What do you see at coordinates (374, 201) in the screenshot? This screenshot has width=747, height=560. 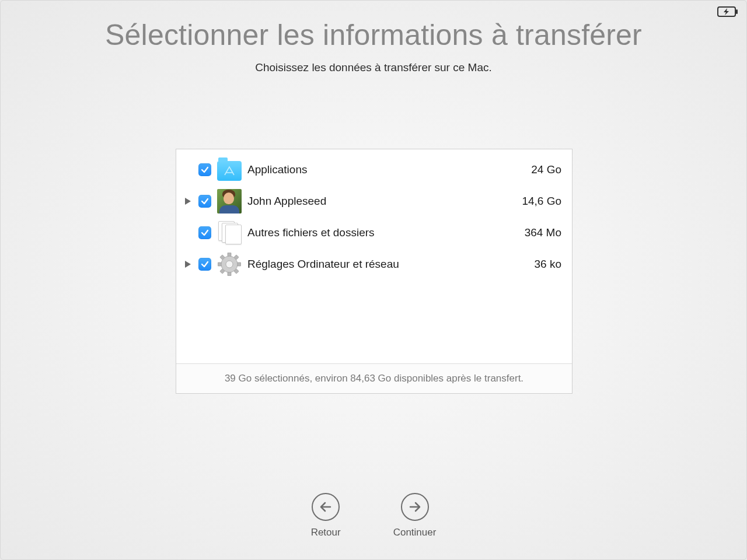 I see `list-item: John Appleseed 14,6 Go` at bounding box center [374, 201].